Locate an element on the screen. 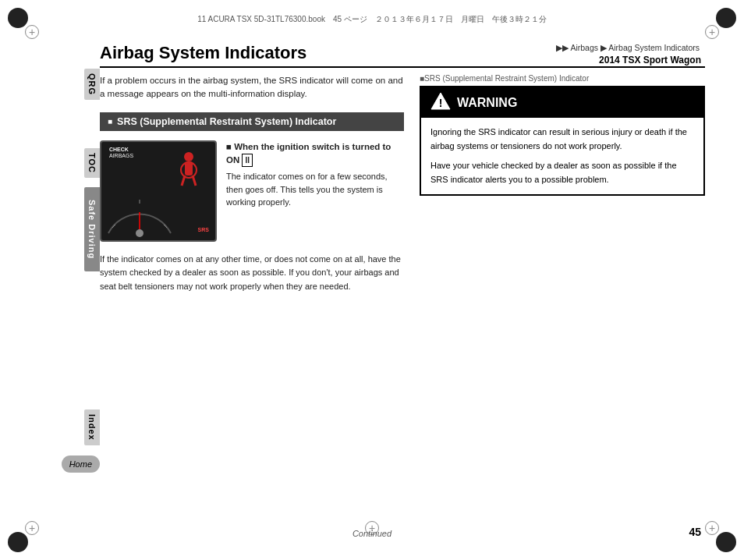  sidebar-tab-safe-driving: Safe Driving is located at coordinates (92, 229).